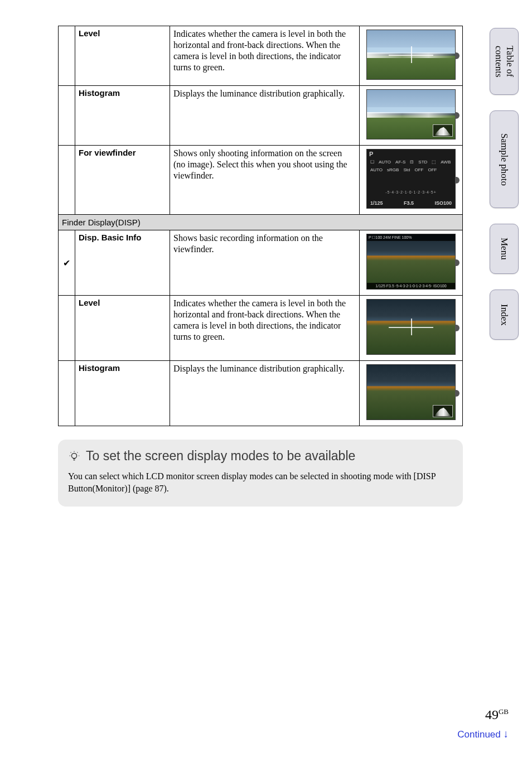  What do you see at coordinates (504, 61) in the screenshot?
I see `tab-table-of-contents: Table of contents` at bounding box center [504, 61].